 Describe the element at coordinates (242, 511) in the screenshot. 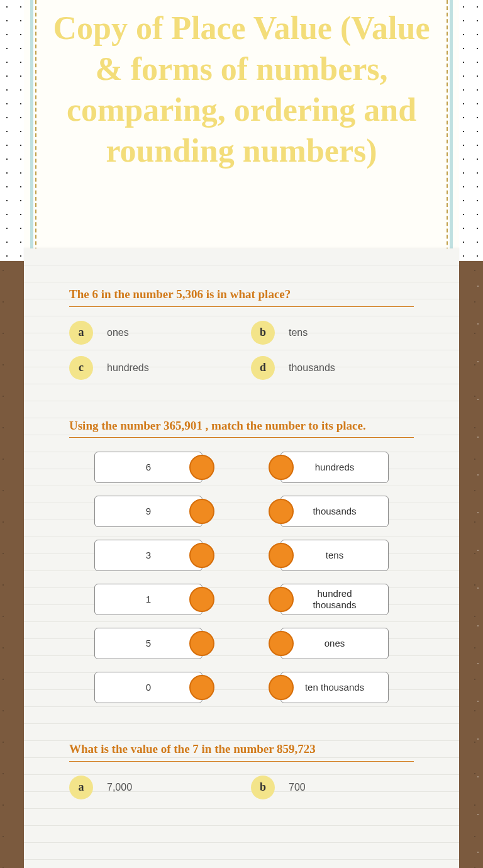

I see `match-row: 9 thousands` at that location.